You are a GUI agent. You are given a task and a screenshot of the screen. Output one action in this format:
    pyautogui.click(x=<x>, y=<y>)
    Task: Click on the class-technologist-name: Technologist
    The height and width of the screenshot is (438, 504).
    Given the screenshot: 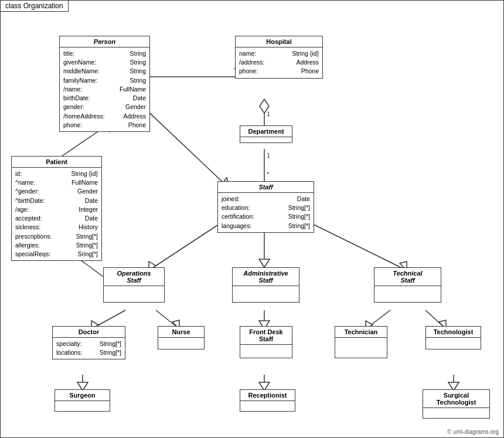 What is the action you would take?
    pyautogui.click(x=454, y=332)
    